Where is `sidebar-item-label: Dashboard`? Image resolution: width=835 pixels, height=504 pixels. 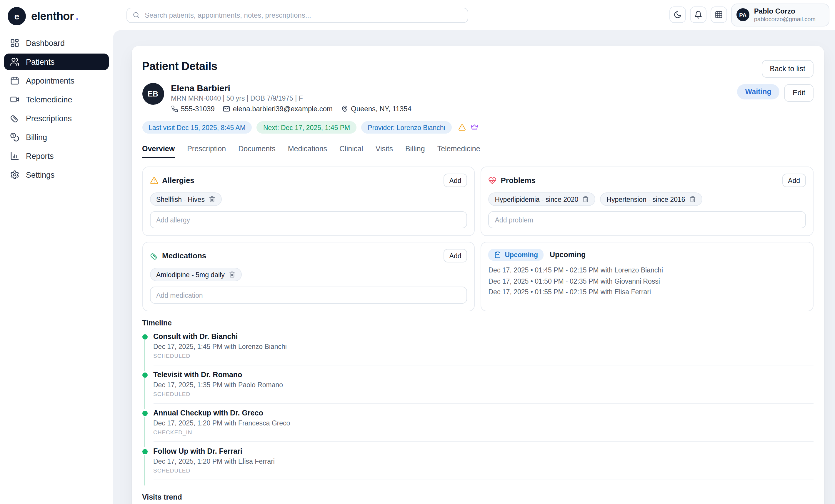 sidebar-item-label: Dashboard is located at coordinates (45, 43).